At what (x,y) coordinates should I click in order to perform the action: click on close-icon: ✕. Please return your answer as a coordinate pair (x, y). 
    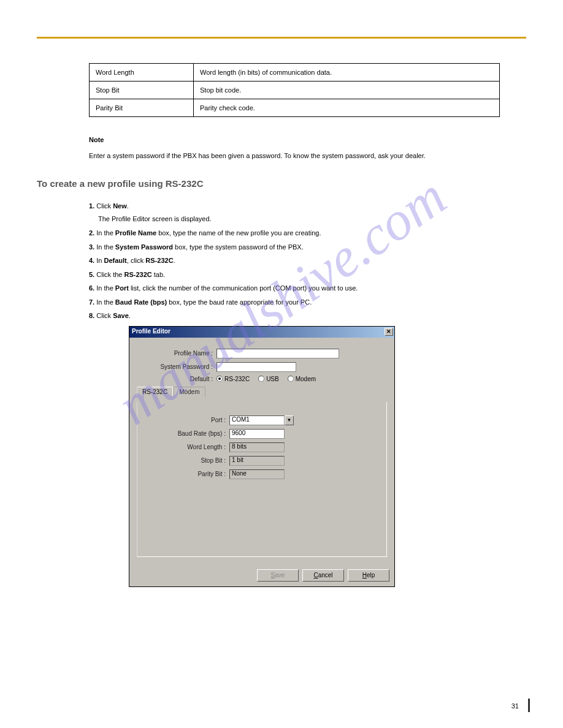
    Looking at the image, I should click on (389, 332).